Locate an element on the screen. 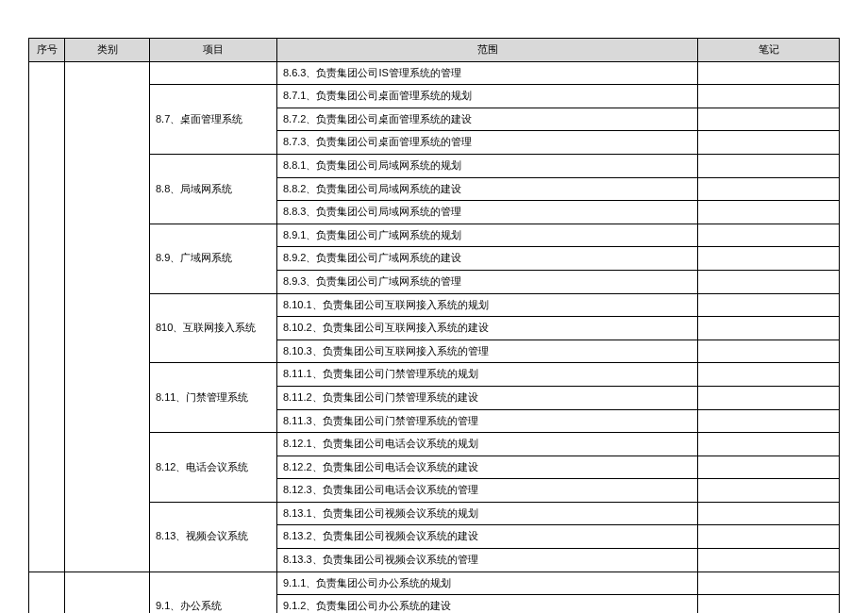 Image resolution: width=868 pixels, height=613 pixels. cell-cat is located at coordinates (108, 317).